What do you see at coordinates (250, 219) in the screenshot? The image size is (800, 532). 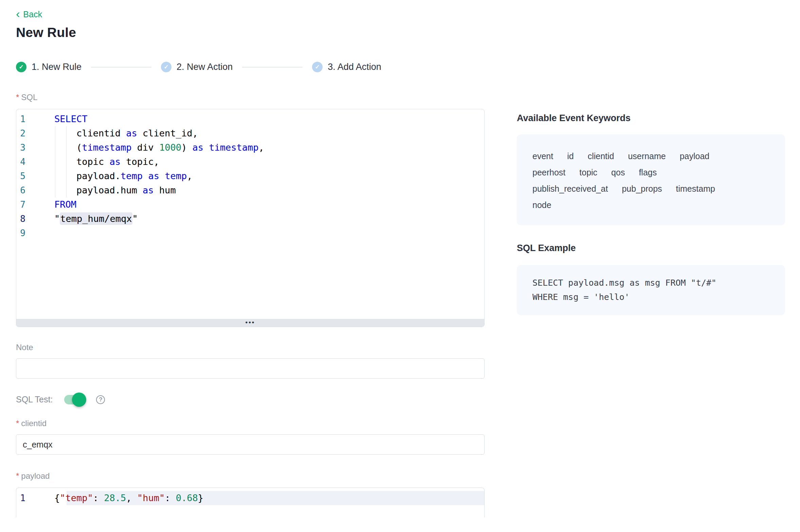 I see `code-line: 8"temp_hum/emqx"` at bounding box center [250, 219].